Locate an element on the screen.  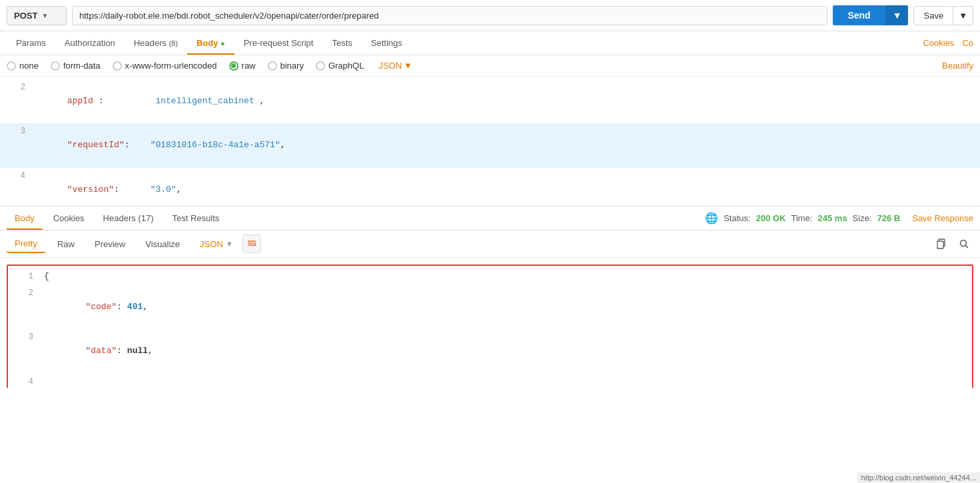
time-value: 245 ms is located at coordinates (833, 219).